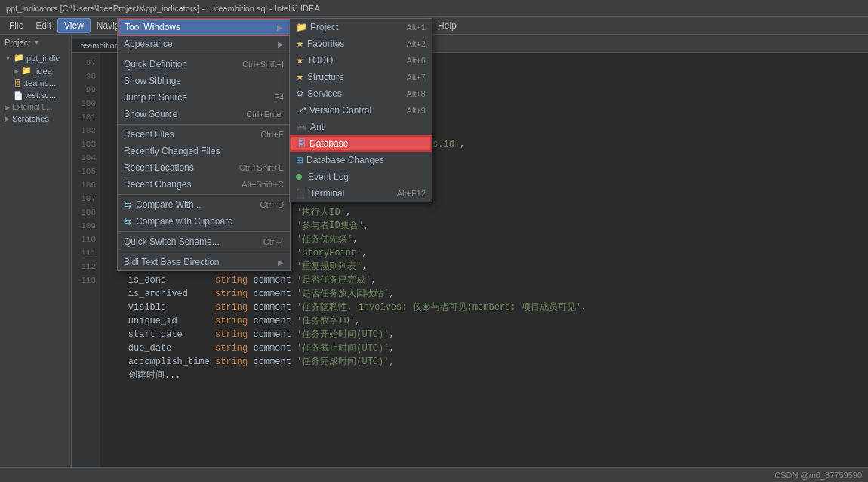 This screenshot has height=482, width=868. Describe the element at coordinates (302, 27) in the screenshot. I see `folder-icon-project: 📁` at that location.